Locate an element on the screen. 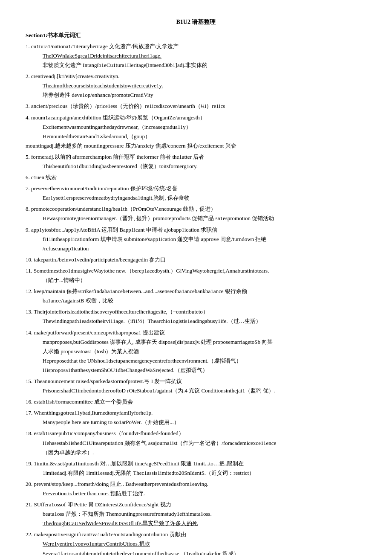  list-item: 13. Theirjointeffortsleadtothediscoveryo… is located at coordinates (196, 317).